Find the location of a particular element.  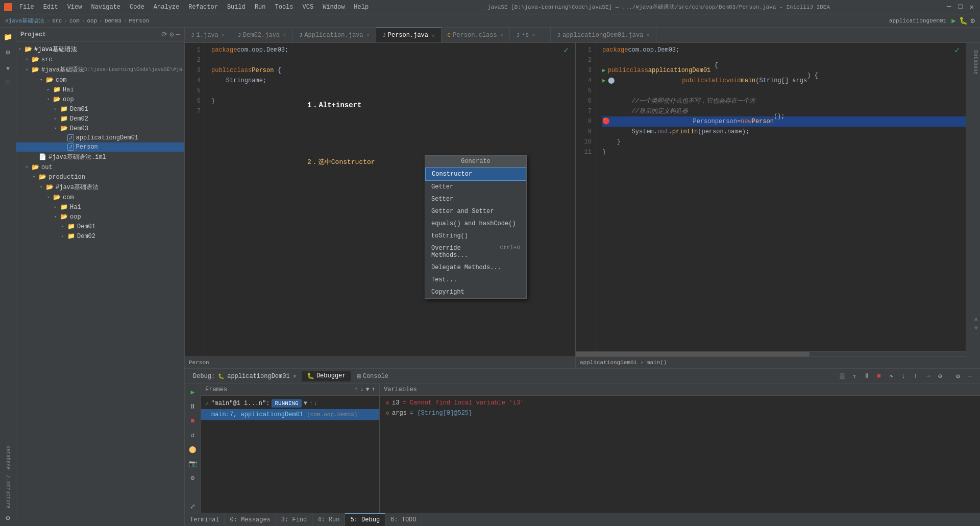

debug-tool-step-into: ↓ is located at coordinates (903, 376).